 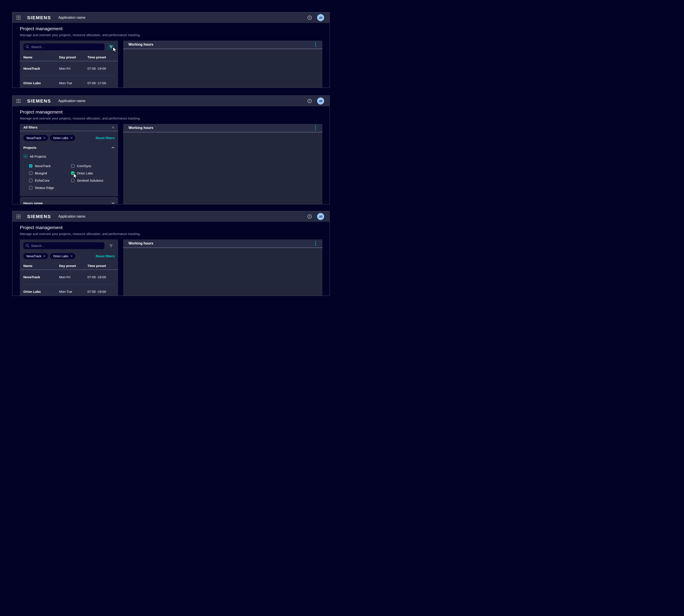 What do you see at coordinates (113, 148) in the screenshot?
I see `chevron-up-icon` at bounding box center [113, 148].